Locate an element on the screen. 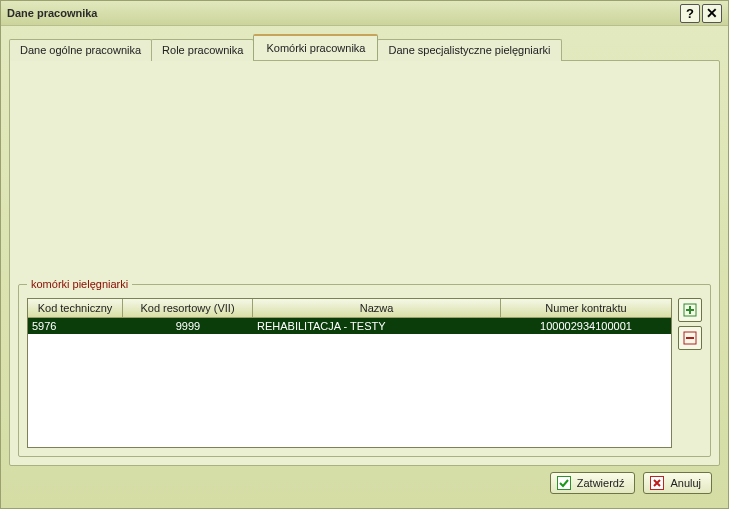 This screenshot has height=509, width=729. cancel-label: Anuluj is located at coordinates (686, 483).